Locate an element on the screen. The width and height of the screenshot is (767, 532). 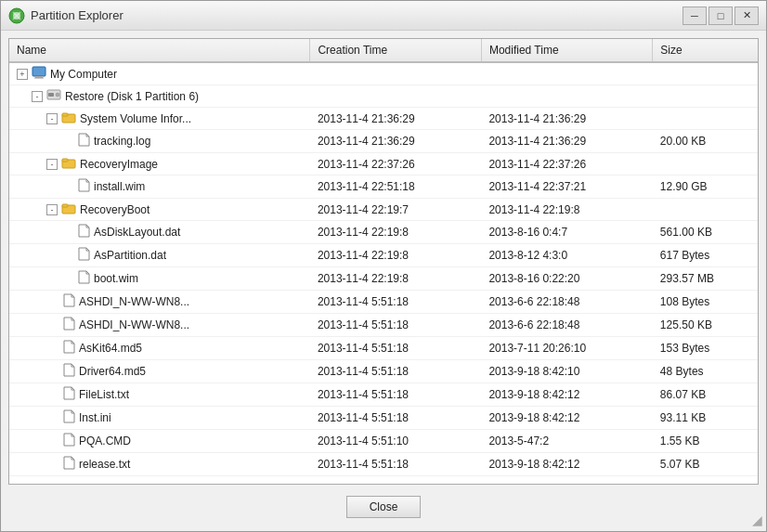
table-row: tracking.log2013-11-4 21:36:292013-11-4 … is located at coordinates (384, 141).